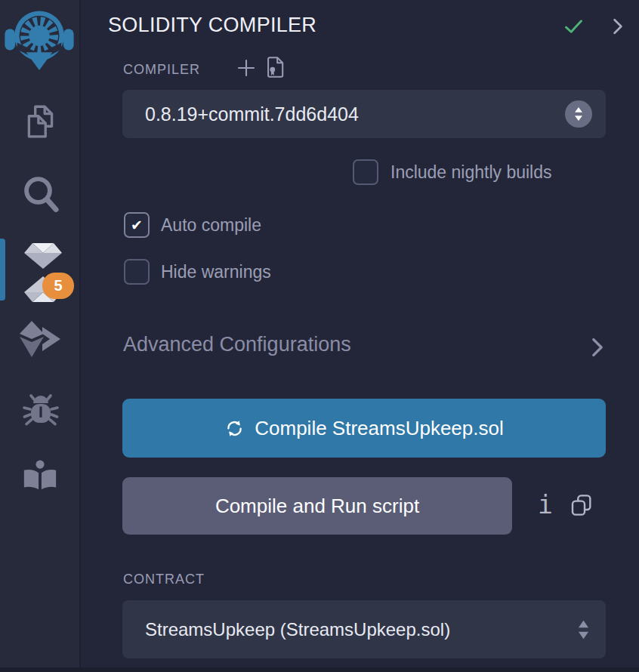 Image resolution: width=639 pixels, height=672 pixels. What do you see at coordinates (40, 477) in the screenshot?
I see `learn-book-icon` at bounding box center [40, 477].